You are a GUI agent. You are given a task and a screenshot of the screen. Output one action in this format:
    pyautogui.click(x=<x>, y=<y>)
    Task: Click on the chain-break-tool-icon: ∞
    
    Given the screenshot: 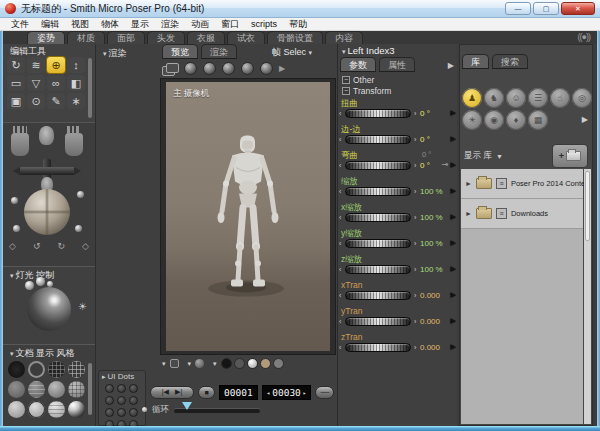 What is the action you would take?
    pyautogui.click(x=56, y=83)
    